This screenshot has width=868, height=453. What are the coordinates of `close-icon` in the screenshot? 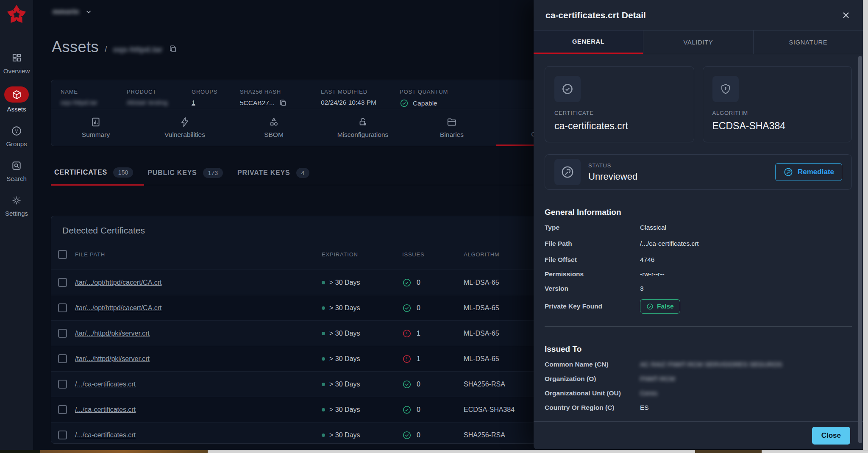 It's located at (846, 15).